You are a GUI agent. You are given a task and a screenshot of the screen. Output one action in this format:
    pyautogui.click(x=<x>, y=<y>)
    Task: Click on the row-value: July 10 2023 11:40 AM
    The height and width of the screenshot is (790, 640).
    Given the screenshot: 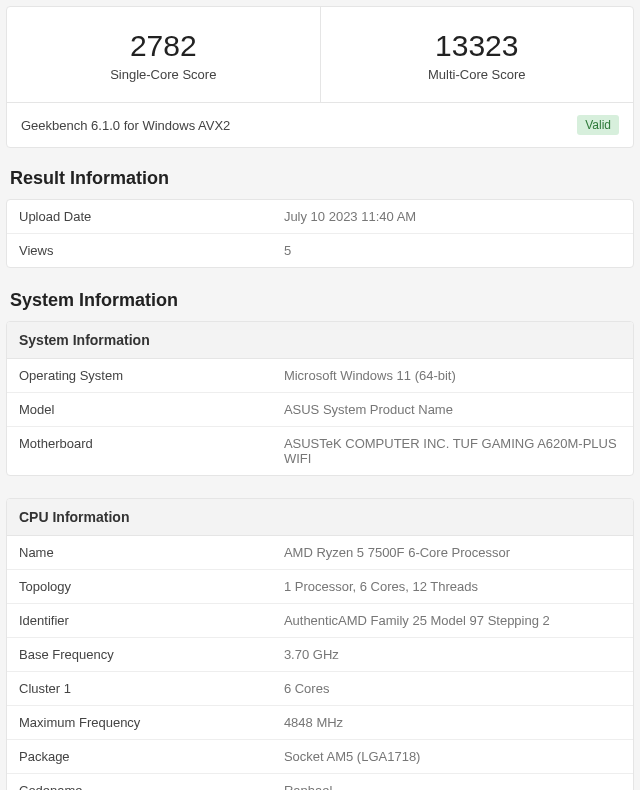 What is the action you would take?
    pyautogui.click(x=452, y=216)
    